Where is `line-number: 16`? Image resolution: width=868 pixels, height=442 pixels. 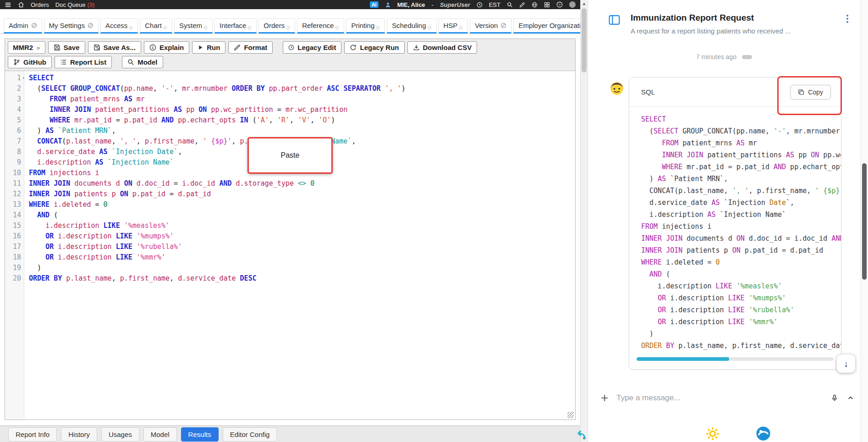
line-number: 16 is located at coordinates (13, 237).